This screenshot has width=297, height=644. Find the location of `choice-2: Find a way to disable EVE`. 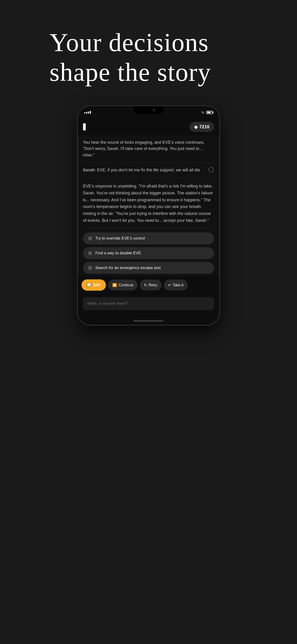

choice-2: Find a way to disable EVE is located at coordinates (148, 253).